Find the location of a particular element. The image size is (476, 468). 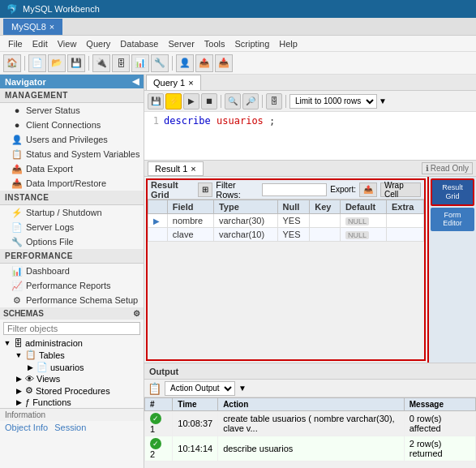

result-grid-panel-btn: ResultGrid is located at coordinates (452, 192).